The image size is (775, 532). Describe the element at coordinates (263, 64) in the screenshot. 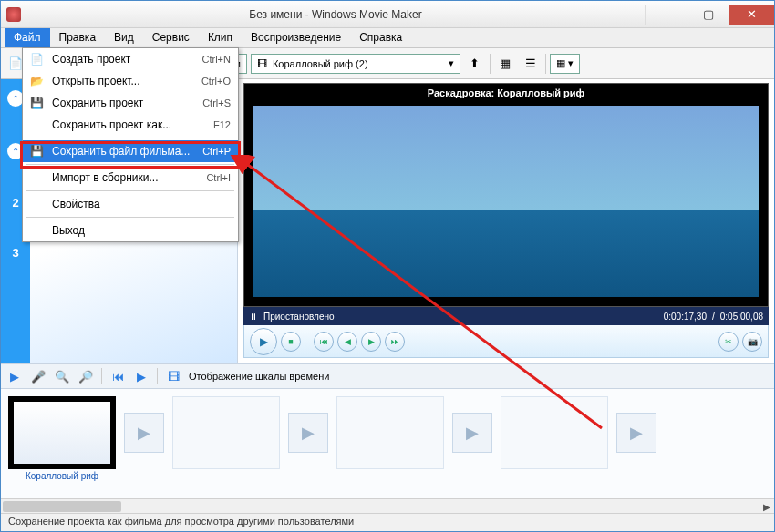

I see `reel-icon: 🎞` at that location.